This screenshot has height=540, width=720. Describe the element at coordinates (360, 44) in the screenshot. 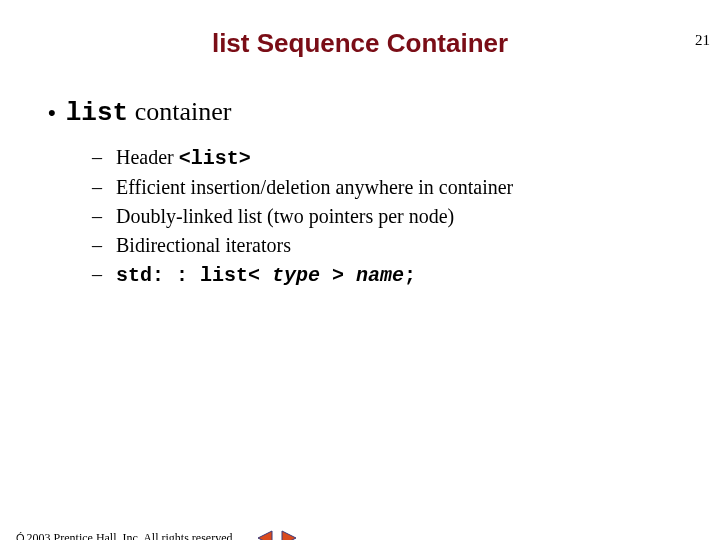

I see `slide-title: list Sequence Container` at that location.